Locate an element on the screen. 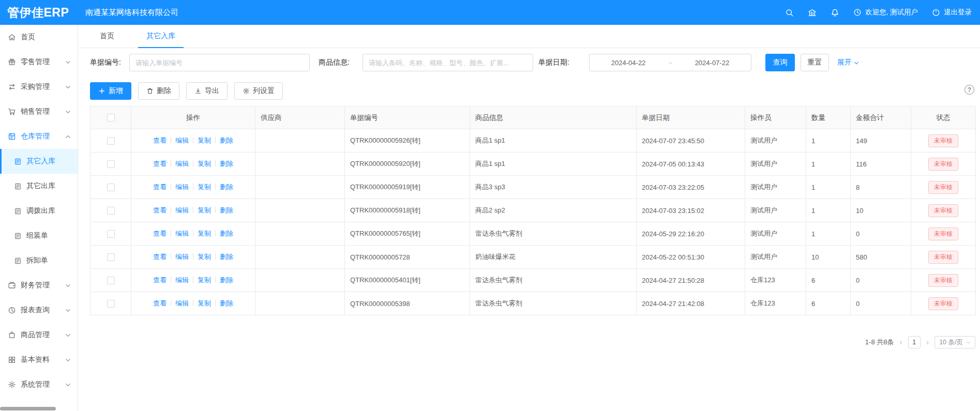 The image size is (980, 411). tab-label: 首页 is located at coordinates (107, 36).